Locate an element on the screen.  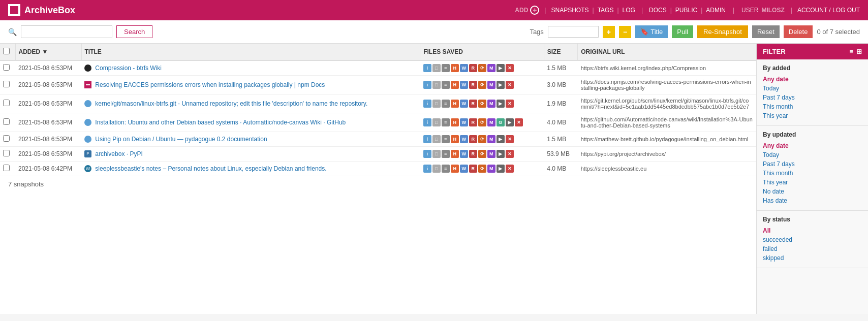
filter-updated-year: This year is located at coordinates (812, 182).